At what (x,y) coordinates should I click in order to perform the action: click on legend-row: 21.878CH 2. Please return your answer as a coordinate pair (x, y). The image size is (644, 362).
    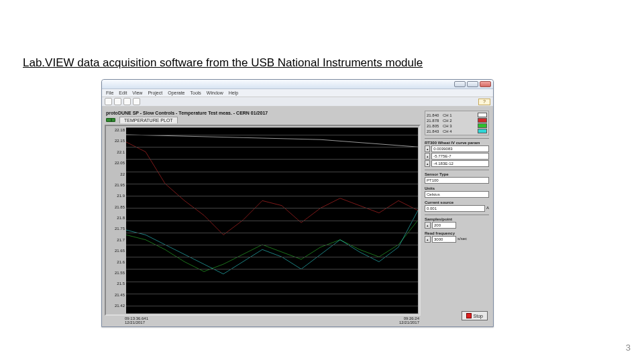
    Looking at the image, I should click on (457, 121).